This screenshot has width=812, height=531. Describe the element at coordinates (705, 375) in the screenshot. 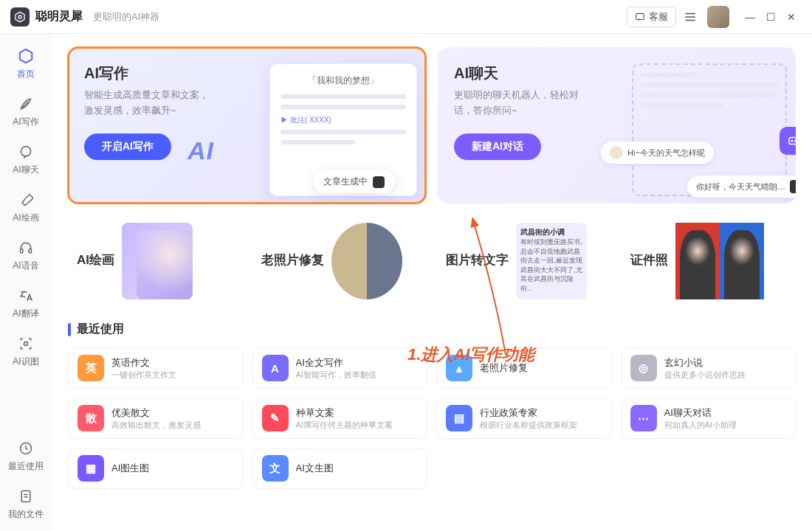

I see `tool-subtitle: 提供更多小说创作思路` at that location.